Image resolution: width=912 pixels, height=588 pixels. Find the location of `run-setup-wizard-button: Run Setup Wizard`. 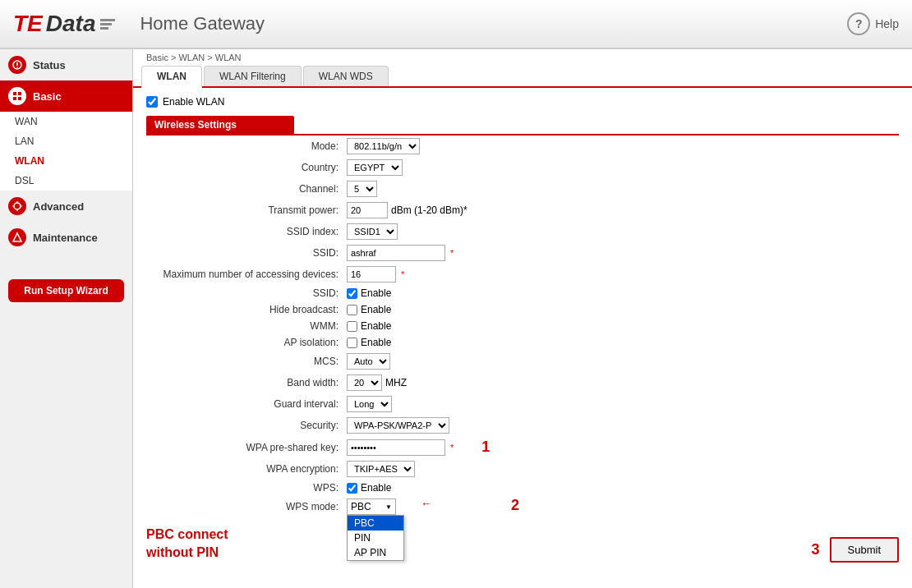

run-setup-wizard-button: Run Setup Wizard is located at coordinates (66, 291).